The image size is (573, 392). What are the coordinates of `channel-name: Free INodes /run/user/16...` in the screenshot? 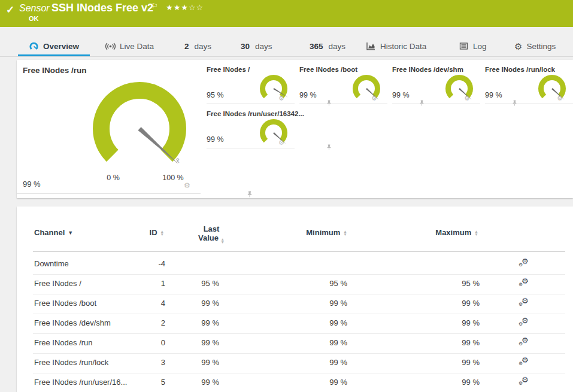 It's located at (80, 382).